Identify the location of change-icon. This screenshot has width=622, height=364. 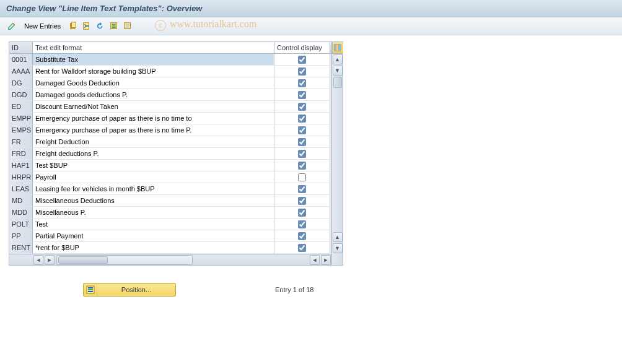
(12, 26).